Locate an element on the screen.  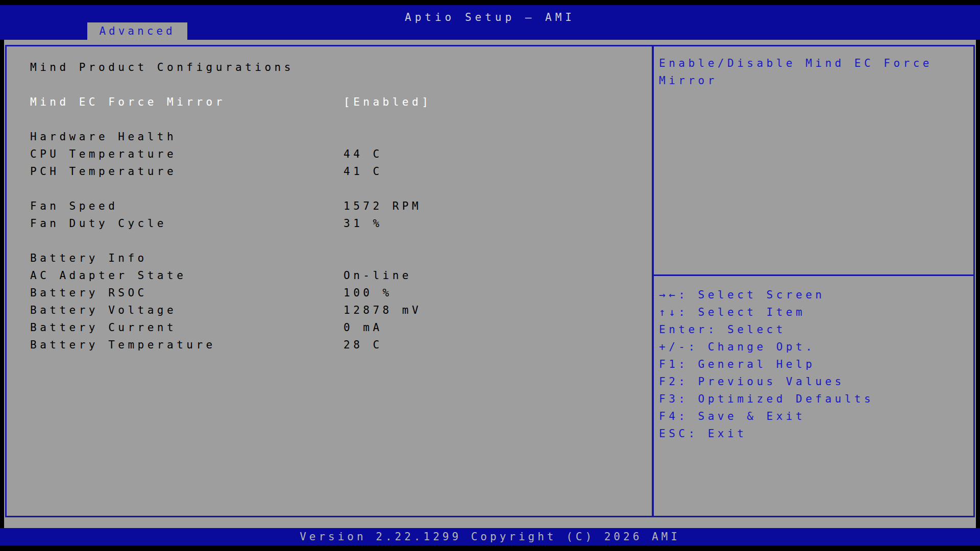
legend-f2-previous-values: F2: Previous Values is located at coordinates (767, 382).